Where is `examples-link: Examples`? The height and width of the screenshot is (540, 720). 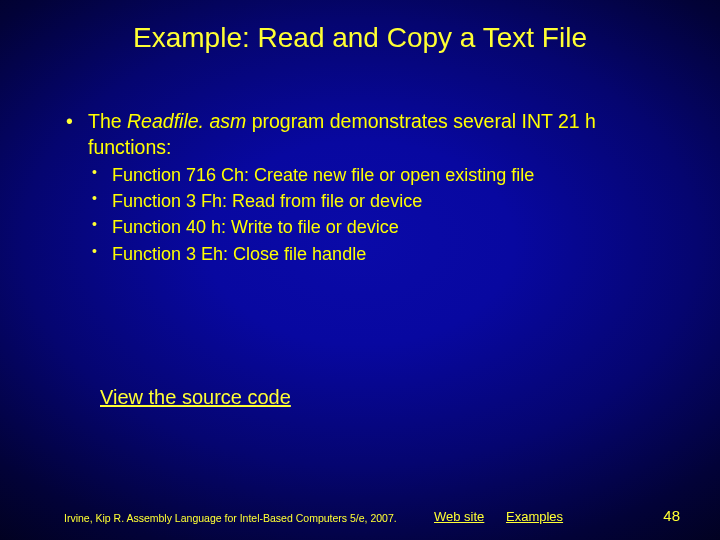
examples-link: Examples is located at coordinates (534, 516).